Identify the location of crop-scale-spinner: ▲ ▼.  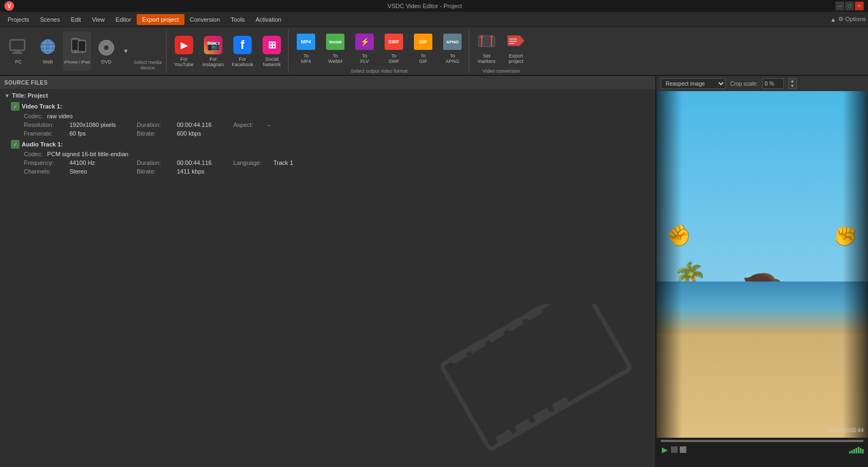
(793, 84).